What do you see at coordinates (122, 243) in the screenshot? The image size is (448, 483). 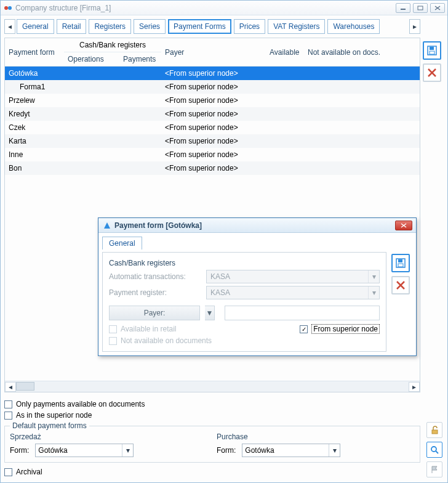 I see `dialog-tab-general: General` at bounding box center [122, 243].